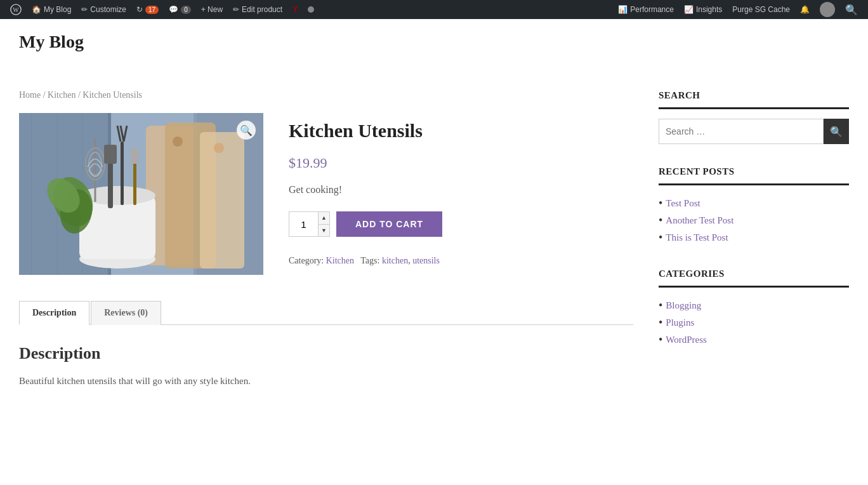  Describe the element at coordinates (754, 100) in the screenshot. I see `search-section-title: SEARCH` at that location.